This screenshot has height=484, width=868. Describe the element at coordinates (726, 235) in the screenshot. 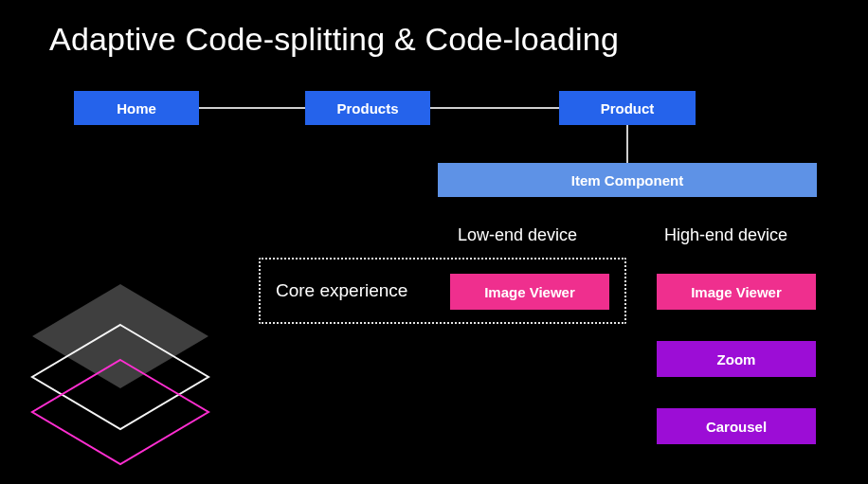

I see `column-header-high: High-end device` at that location.